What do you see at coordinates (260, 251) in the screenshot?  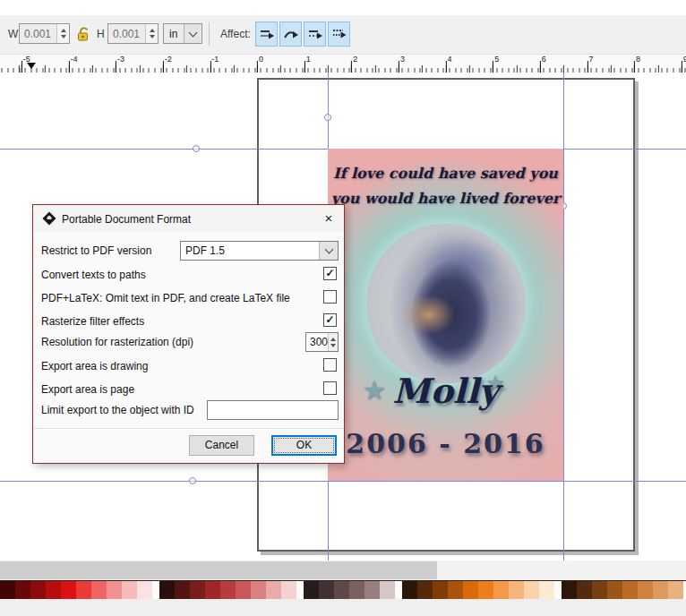 I see `pdf-version-dropdown: PDF 1.5` at bounding box center [260, 251].